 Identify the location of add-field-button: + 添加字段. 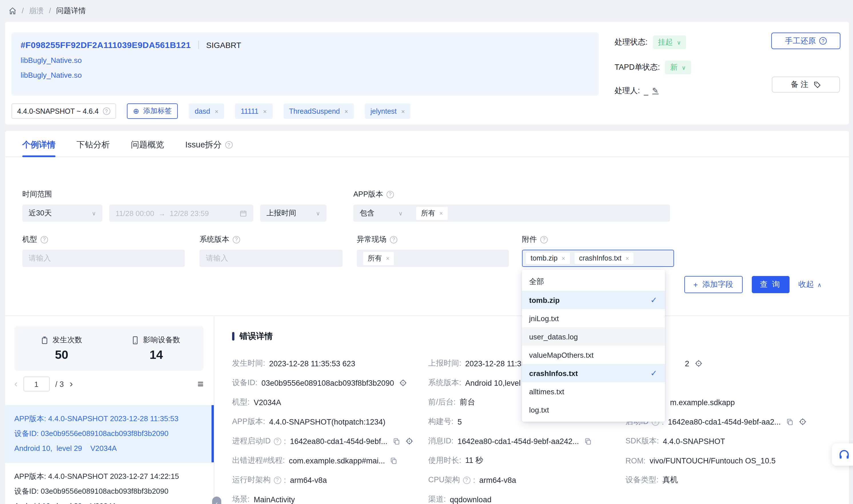
(713, 285).